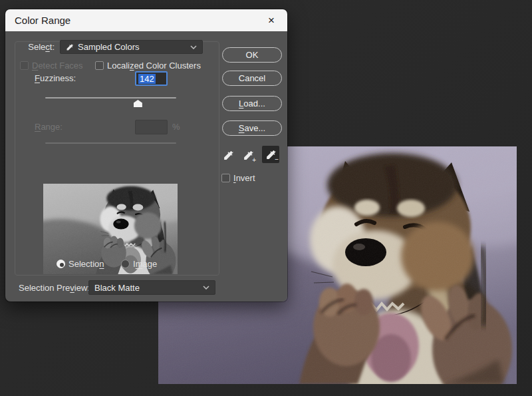  I want to click on range-slider-track, so click(110, 143).